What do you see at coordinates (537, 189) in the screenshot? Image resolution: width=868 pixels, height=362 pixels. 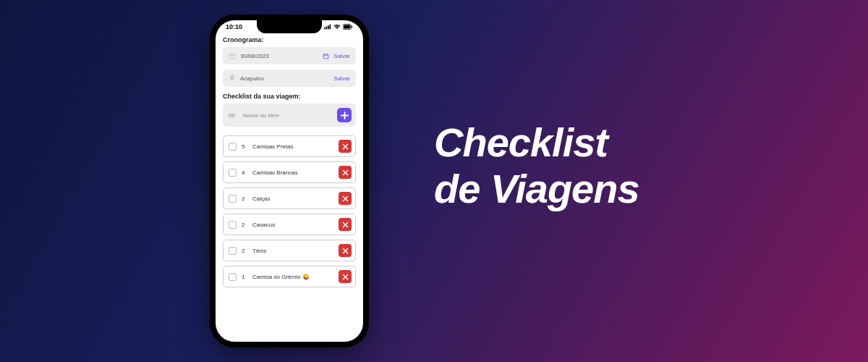 I see `hero-line2: de Viagens` at bounding box center [537, 189].